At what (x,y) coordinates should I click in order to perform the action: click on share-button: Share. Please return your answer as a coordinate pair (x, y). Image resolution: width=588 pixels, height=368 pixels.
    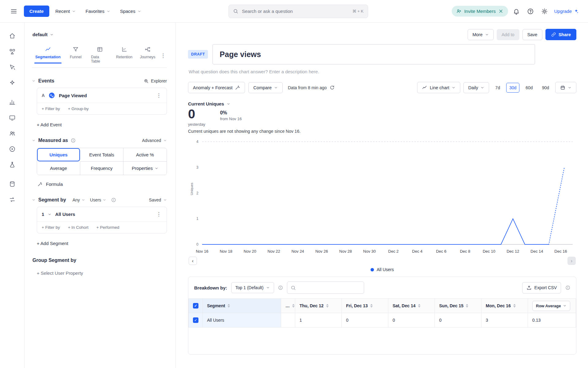
    Looking at the image, I should click on (561, 34).